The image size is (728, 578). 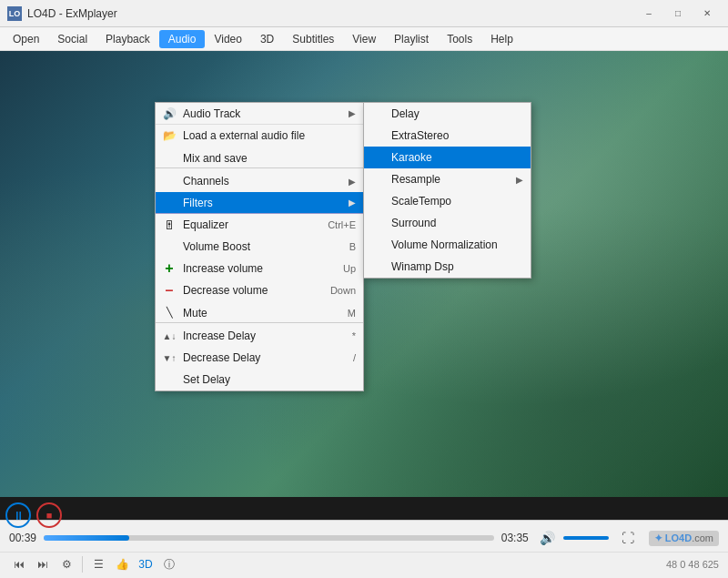 What do you see at coordinates (460, 39) in the screenshot?
I see `menu-tools: Tools` at bounding box center [460, 39].